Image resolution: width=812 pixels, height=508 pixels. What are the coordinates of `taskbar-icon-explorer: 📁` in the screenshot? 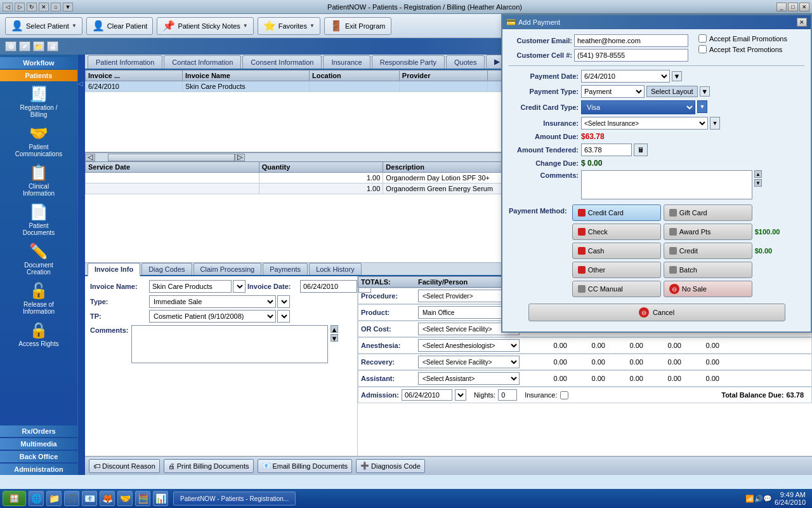 It's located at (54, 498).